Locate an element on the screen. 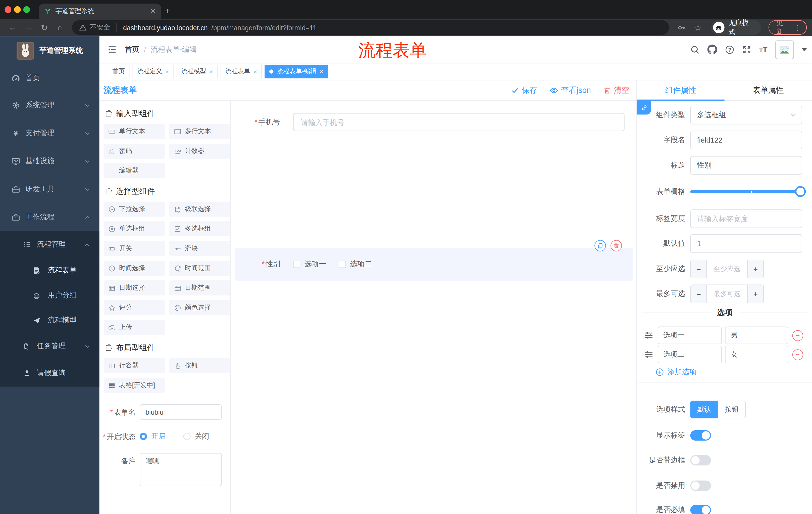  palette-item-rate: 评分 is located at coordinates (134, 308).